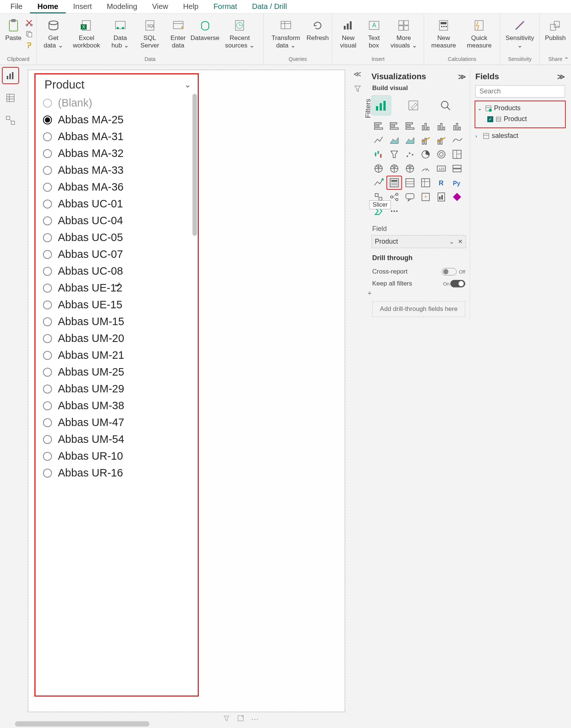 The height and width of the screenshot is (728, 571). What do you see at coordinates (29, 34) in the screenshot?
I see `copy-icon` at bounding box center [29, 34].